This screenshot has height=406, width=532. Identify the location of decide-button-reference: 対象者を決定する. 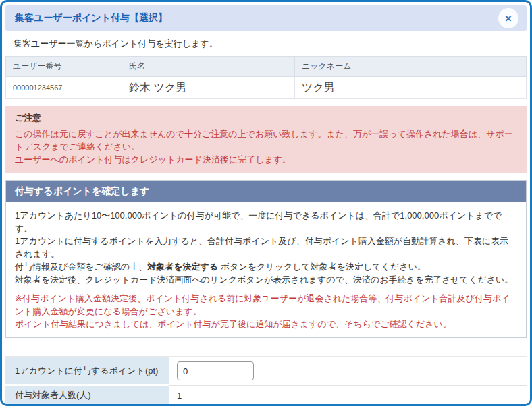
(182, 267).